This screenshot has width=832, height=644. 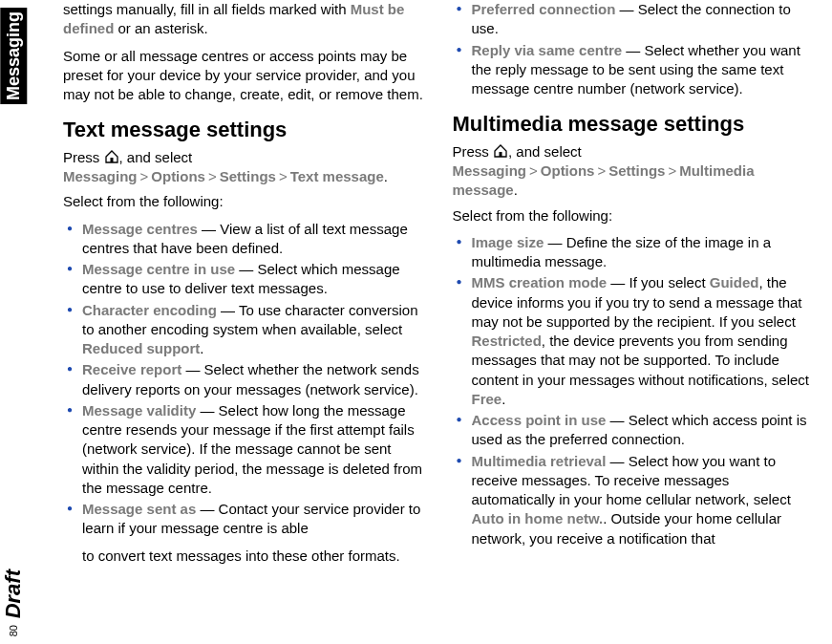 I want to click on list-item: Access point in use — Select which acces…, so click(x=634, y=430).